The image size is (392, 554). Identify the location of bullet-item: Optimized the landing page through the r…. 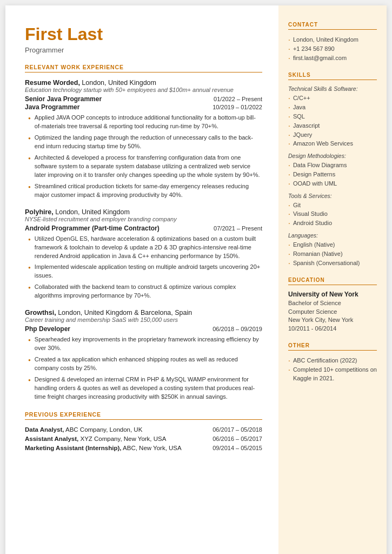
(145, 142).